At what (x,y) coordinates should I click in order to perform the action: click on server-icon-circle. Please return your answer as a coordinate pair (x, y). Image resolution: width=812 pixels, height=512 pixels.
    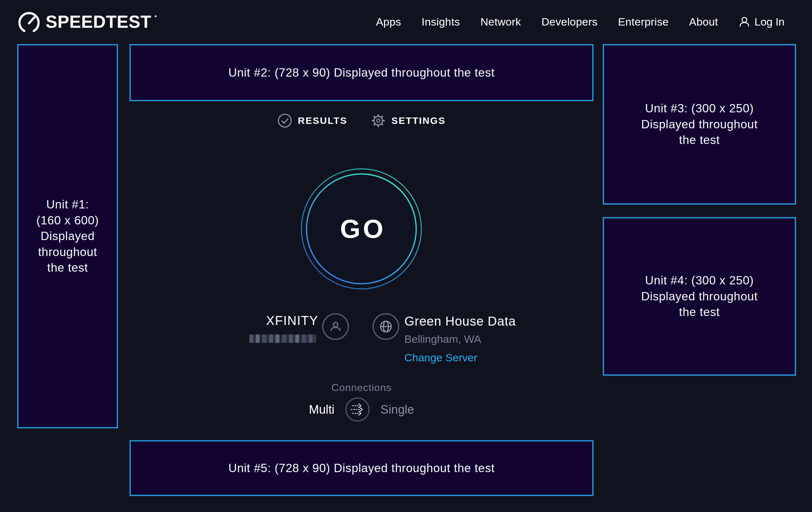
    Looking at the image, I should click on (386, 327).